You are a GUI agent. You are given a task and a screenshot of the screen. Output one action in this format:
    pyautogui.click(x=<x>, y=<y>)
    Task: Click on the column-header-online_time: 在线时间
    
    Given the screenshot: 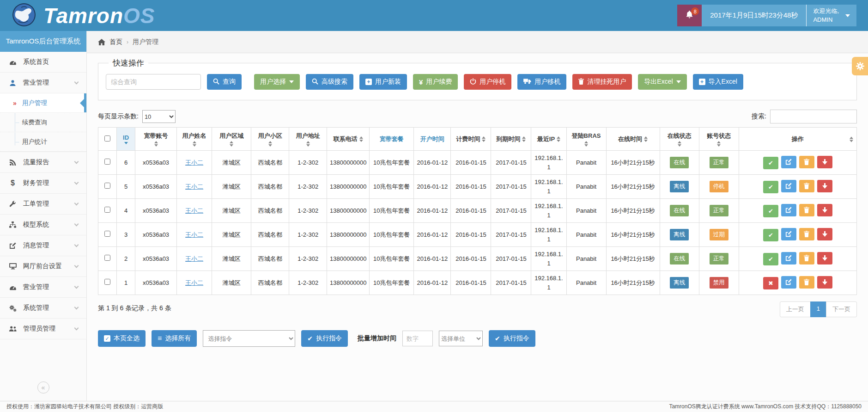 What is the action you would take?
    pyautogui.click(x=633, y=139)
    